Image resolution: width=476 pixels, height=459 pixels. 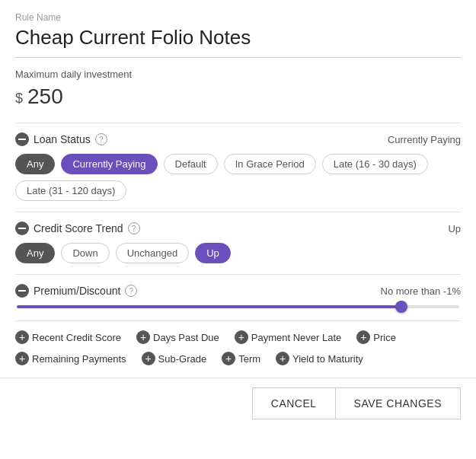 What do you see at coordinates (143, 337) in the screenshot?
I see `plus-icon-days-past-due` at bounding box center [143, 337].